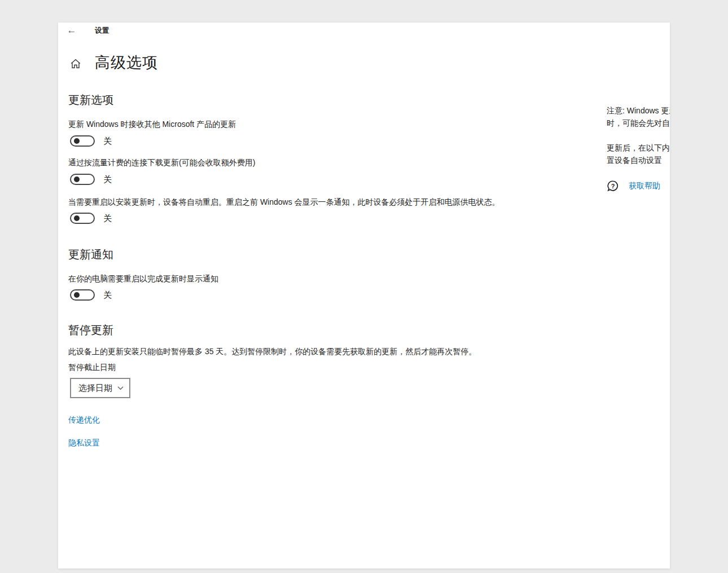 The height and width of the screenshot is (573, 728). What do you see at coordinates (91, 100) in the screenshot?
I see `section-heading-update-options: 更新选项` at bounding box center [91, 100].